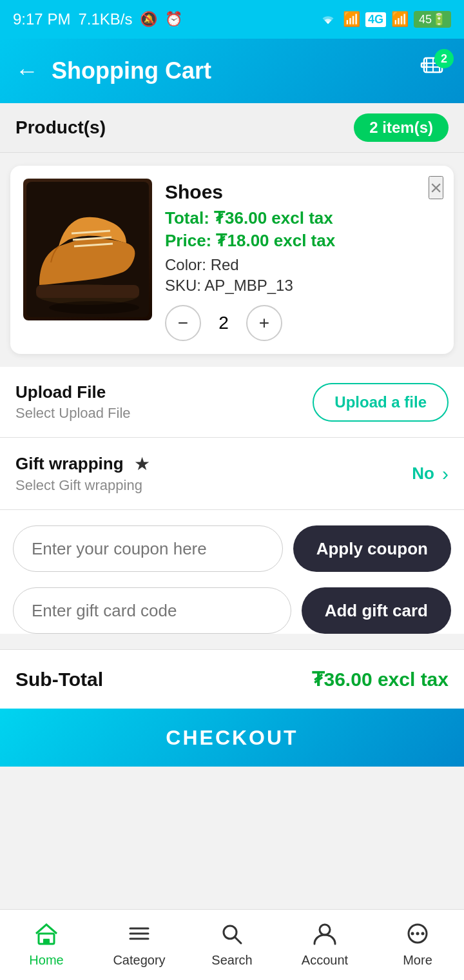 The image size is (464, 980). Describe the element at coordinates (46, 961) in the screenshot. I see `nav-label-home: Home` at that location.